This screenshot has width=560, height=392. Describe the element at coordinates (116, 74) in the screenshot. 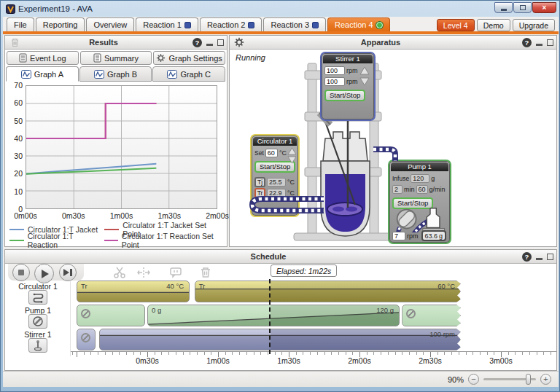

I see `tab-graph-b: Graph B` at that location.